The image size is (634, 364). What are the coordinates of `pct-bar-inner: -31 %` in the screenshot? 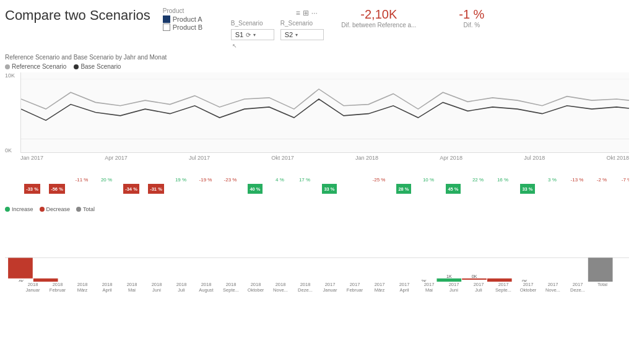 It's located at (156, 189).